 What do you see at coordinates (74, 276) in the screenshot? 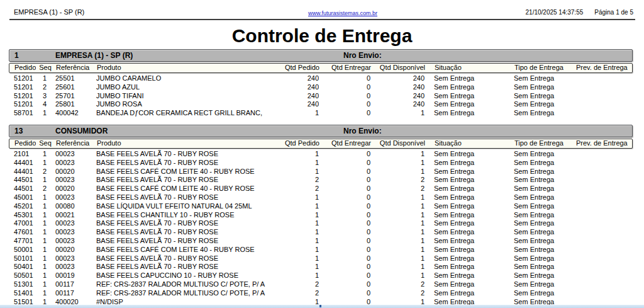
I see `cell-referencia: 00019` at bounding box center [74, 276].